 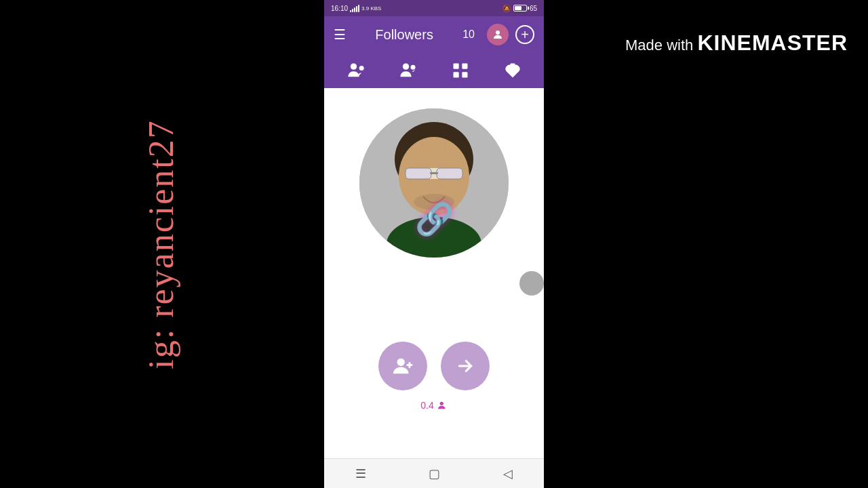 I want to click on hamburger-menu-icon: ☰, so click(x=340, y=35).